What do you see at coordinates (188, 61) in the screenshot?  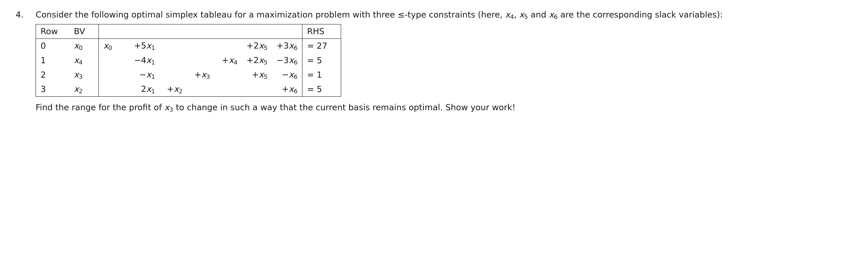 I see `tableau-row: 1x4−4x1+x4+2x5−3x6= 5` at bounding box center [188, 61].